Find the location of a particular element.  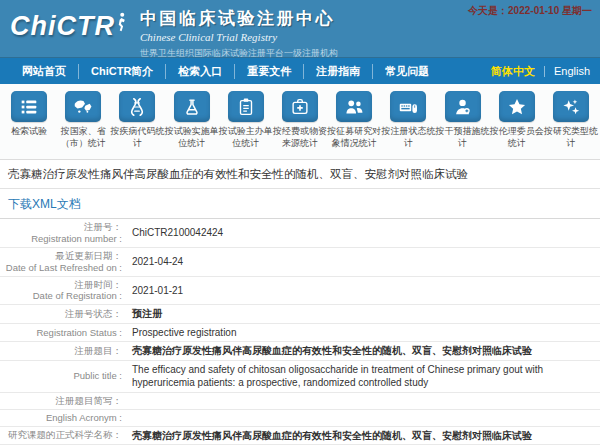

toolbar-item-label: 按研究类型统计 is located at coordinates (571, 138).